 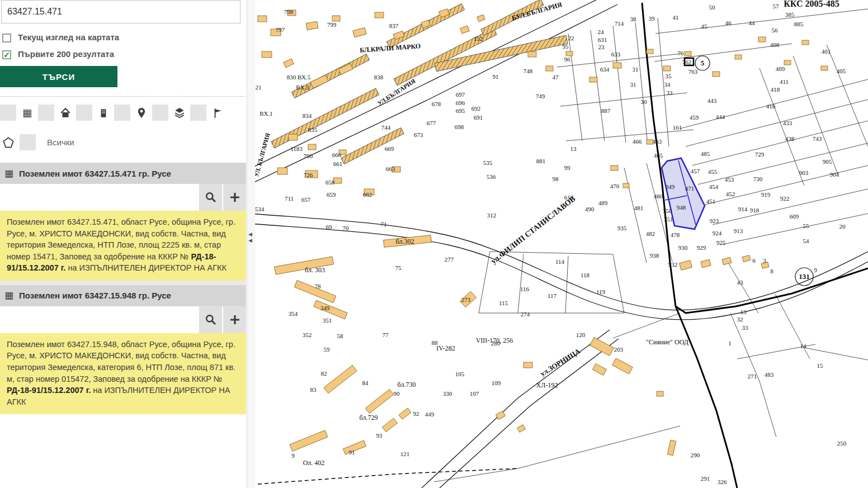 What do you see at coordinates (123, 296) in the screenshot?
I see `result-header: ▦ Поземлен имот 63427.15.948 гр. Русе` at bounding box center [123, 296].